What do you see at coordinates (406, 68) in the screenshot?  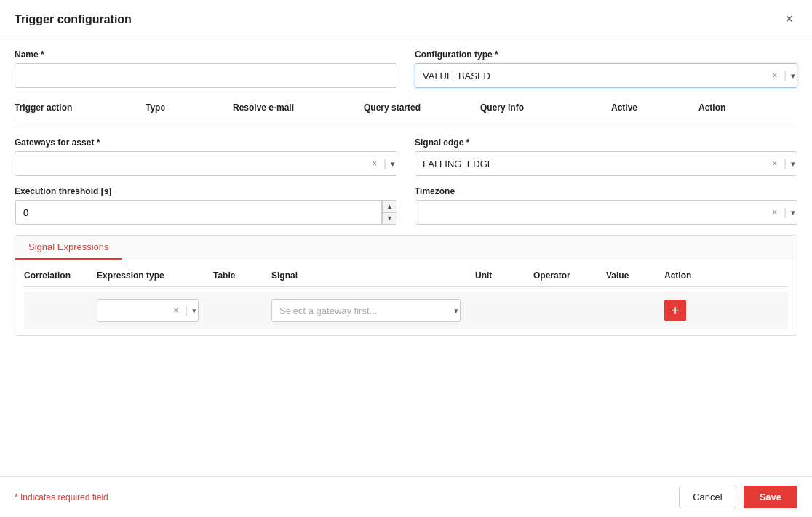 I see `name-config-row: Name * Configuration type * VALUE_BASED …` at bounding box center [406, 68].